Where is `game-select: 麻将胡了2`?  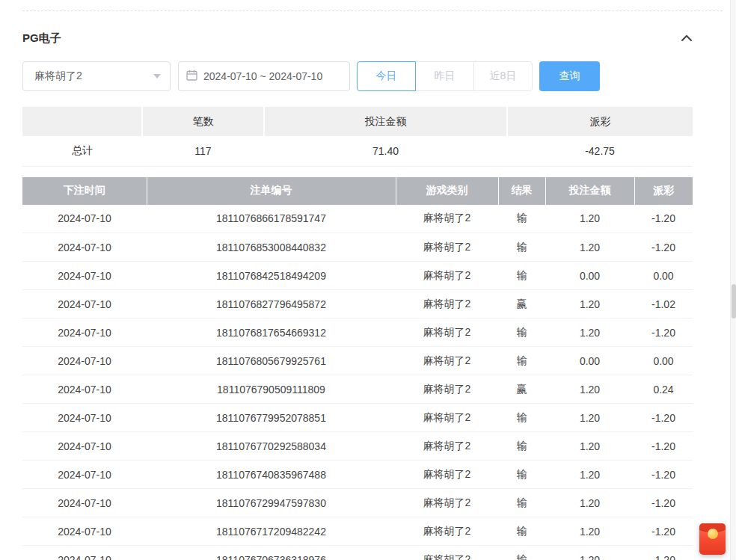
game-select: 麻将胡了2 is located at coordinates (96, 76).